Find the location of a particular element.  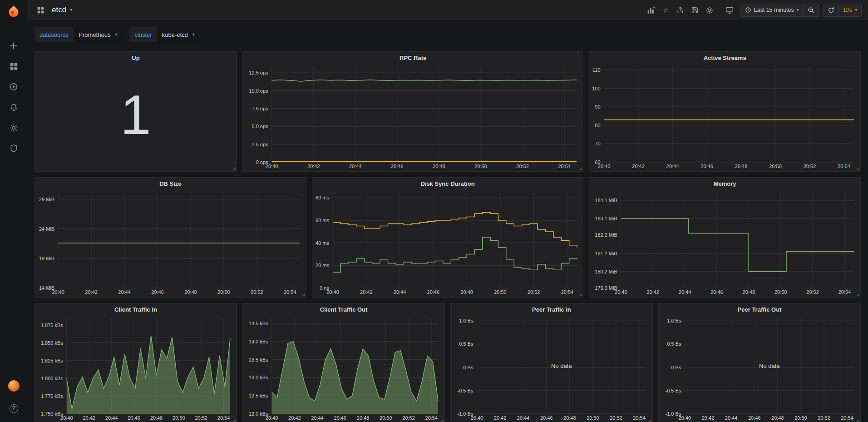

variable-datasource-value-dropdown: Prometheus ▾ is located at coordinates (98, 35).